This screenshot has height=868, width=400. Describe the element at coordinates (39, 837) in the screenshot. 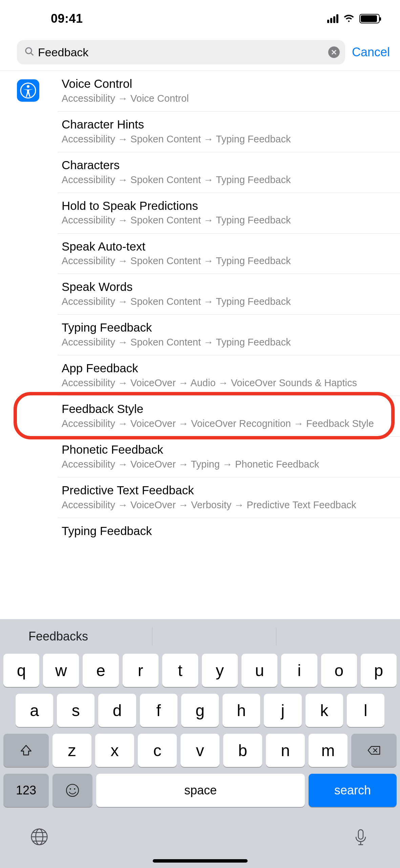

I see `globe-icon` at that location.